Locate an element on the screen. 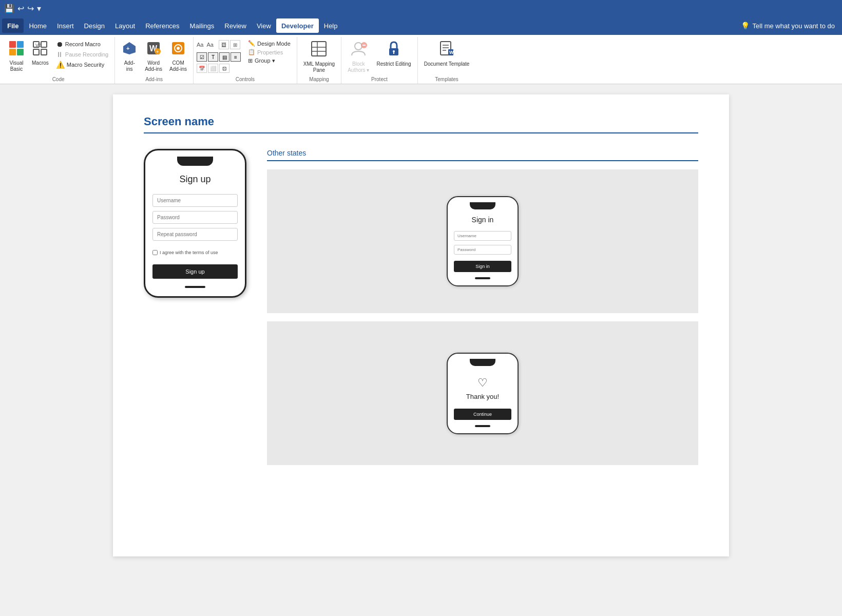 The image size is (842, 616). continue-button: Continue is located at coordinates (483, 414).